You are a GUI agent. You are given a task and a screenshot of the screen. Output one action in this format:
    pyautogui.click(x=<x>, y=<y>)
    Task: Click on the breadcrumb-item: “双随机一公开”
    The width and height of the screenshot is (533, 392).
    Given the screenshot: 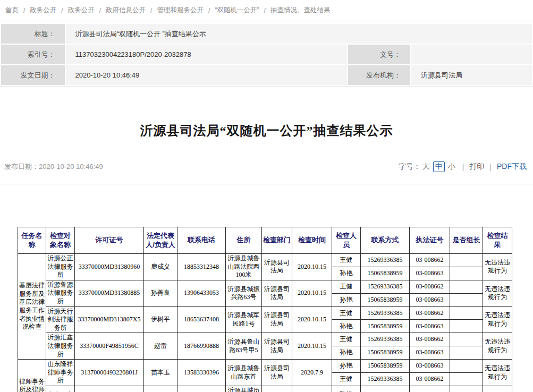 What is the action you would take?
    pyautogui.click(x=237, y=11)
    